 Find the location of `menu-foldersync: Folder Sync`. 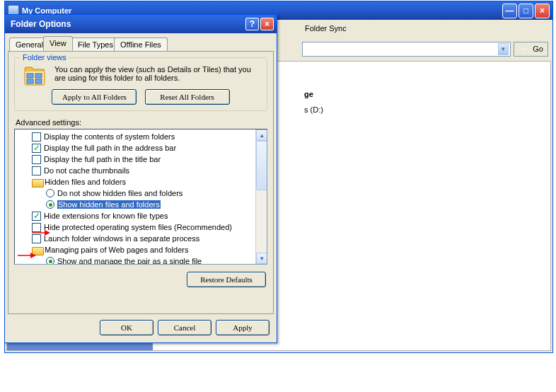

menu-foldersync: Folder Sync is located at coordinates (325, 28).